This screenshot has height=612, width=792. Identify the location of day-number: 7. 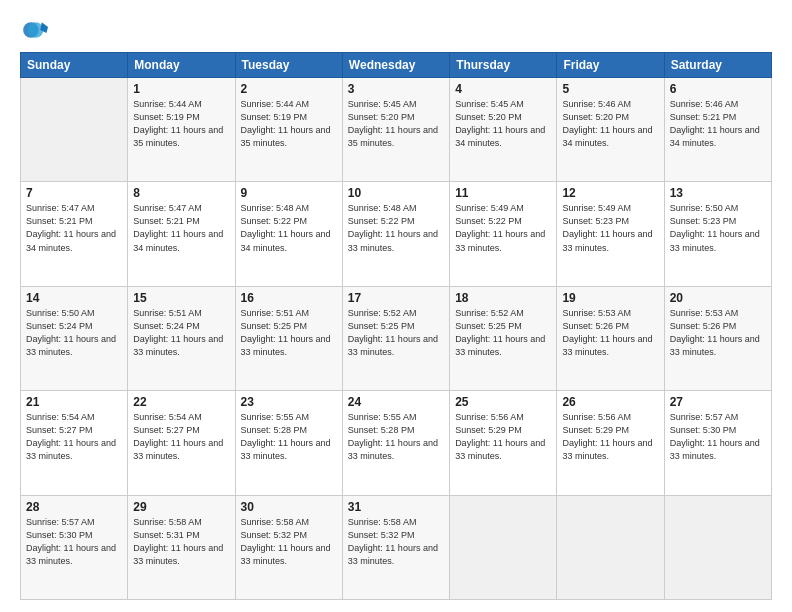
(74, 193).